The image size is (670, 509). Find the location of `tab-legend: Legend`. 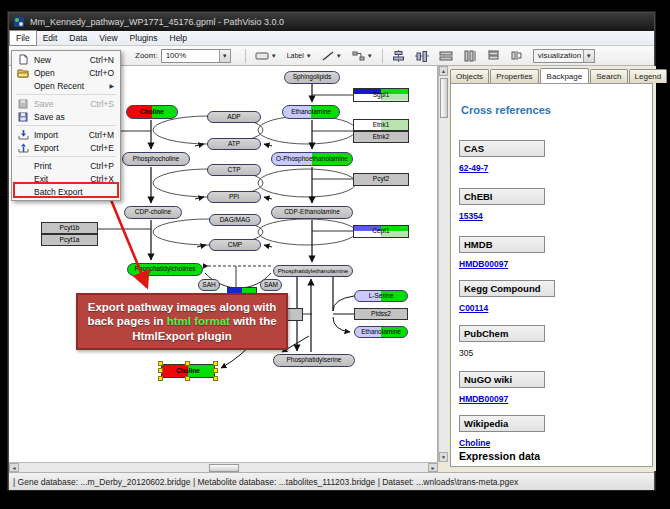

tab-legend: Legend is located at coordinates (648, 76).